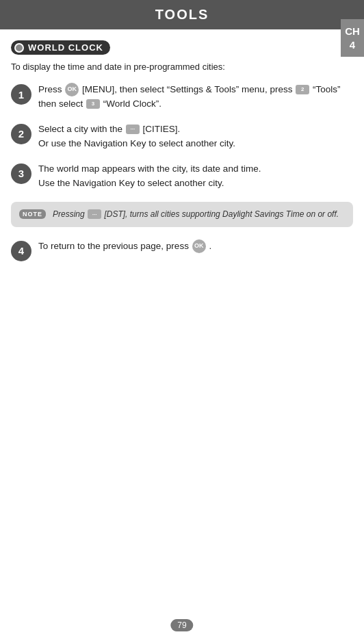  What do you see at coordinates (60, 48) in the screenshot?
I see `world-clock-badge: WORLD CLOCK` at bounding box center [60, 48].